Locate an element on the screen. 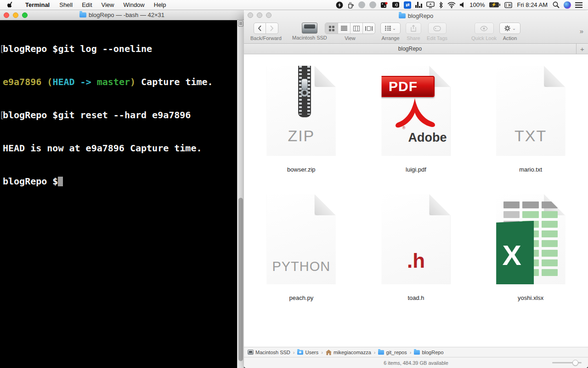  finder-title-bar: blogRepo is located at coordinates (416, 16).